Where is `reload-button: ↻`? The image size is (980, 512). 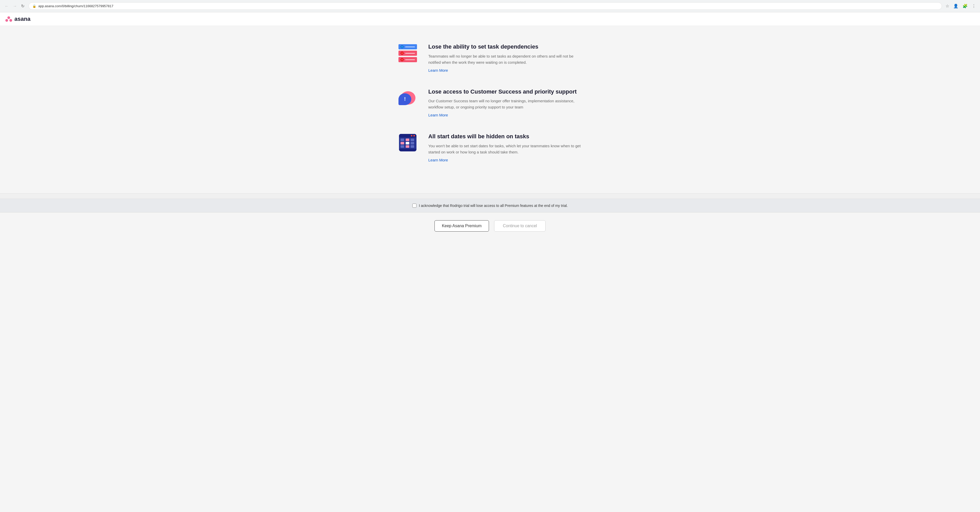 reload-button: ↻ is located at coordinates (23, 6).